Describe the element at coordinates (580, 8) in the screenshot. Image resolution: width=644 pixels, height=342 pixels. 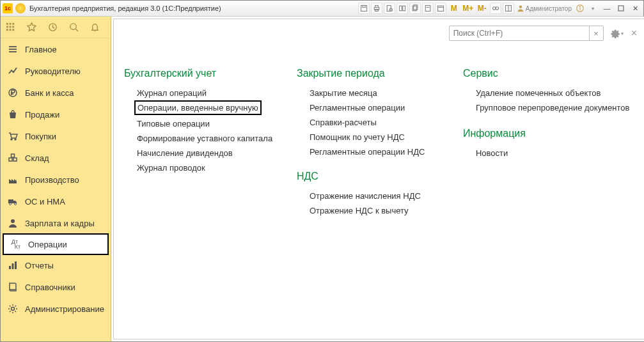
I see `info-icon` at that location.